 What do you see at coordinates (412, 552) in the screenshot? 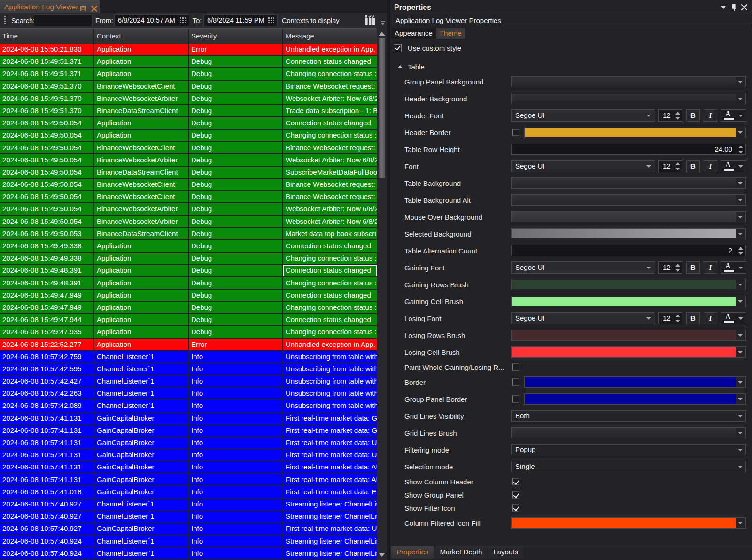
I see `bottom-tab-properties: Properties` at bounding box center [412, 552].